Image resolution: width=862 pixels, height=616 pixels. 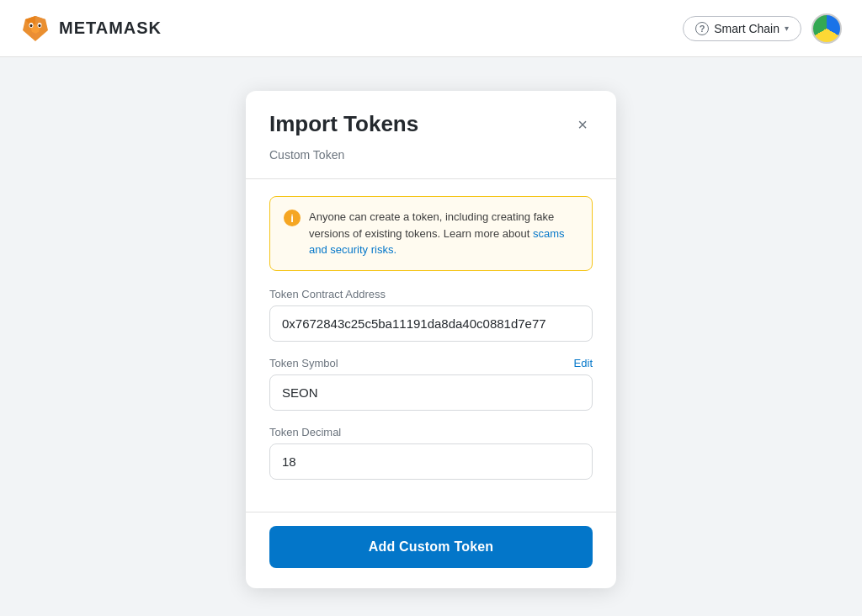 What do you see at coordinates (305, 433) in the screenshot?
I see `token-decimal-label: Token Decimal` at bounding box center [305, 433].